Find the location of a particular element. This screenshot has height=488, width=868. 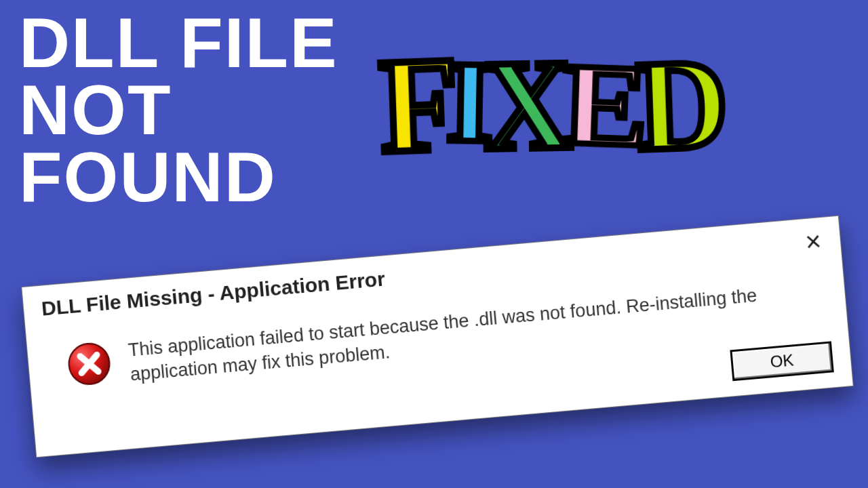

error-icon is located at coordinates (90, 364).